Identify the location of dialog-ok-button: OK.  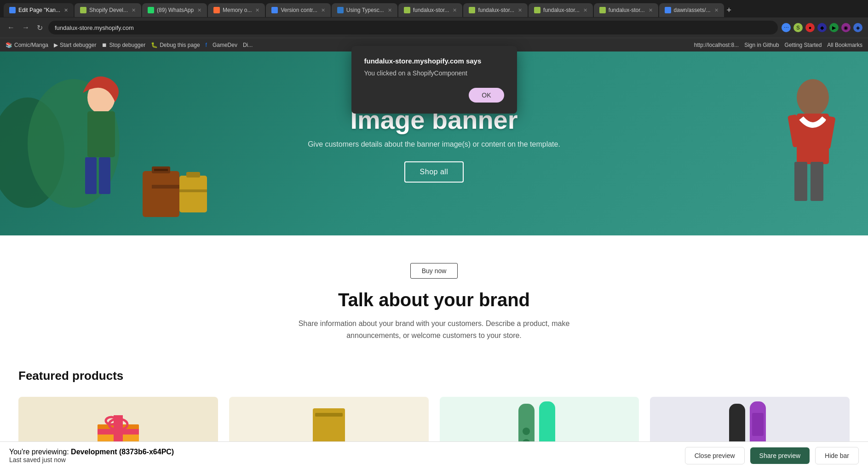
(486, 95).